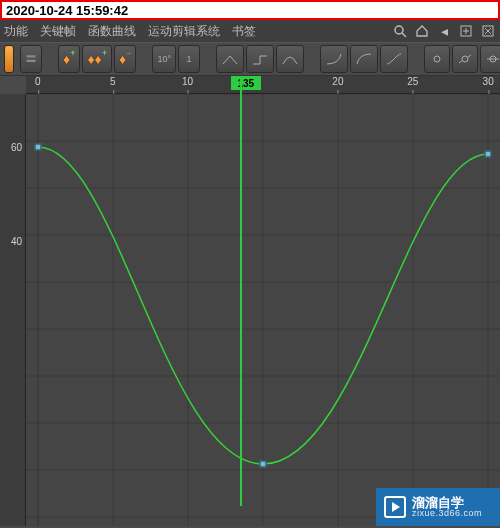 This screenshot has height=528, width=500. I want to click on tangent-ease-group, so click(364, 59).